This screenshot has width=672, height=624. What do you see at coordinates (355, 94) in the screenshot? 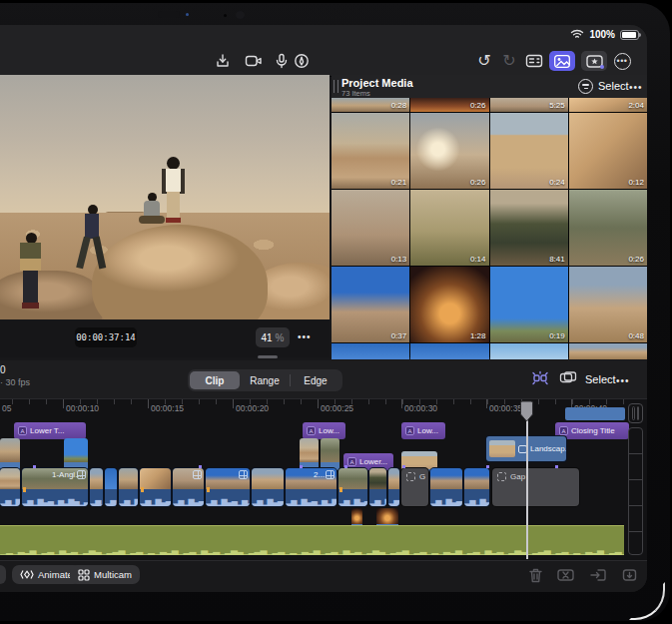
I see `media-item-count: 73 Items` at bounding box center [355, 94].